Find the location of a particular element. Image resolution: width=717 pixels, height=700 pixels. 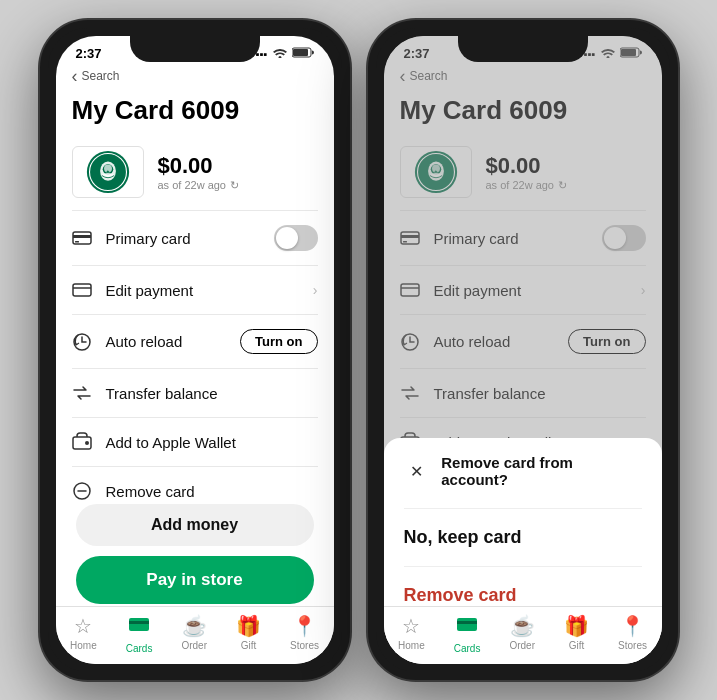

pay-in-store-button: Pay in store is located at coordinates (195, 580).